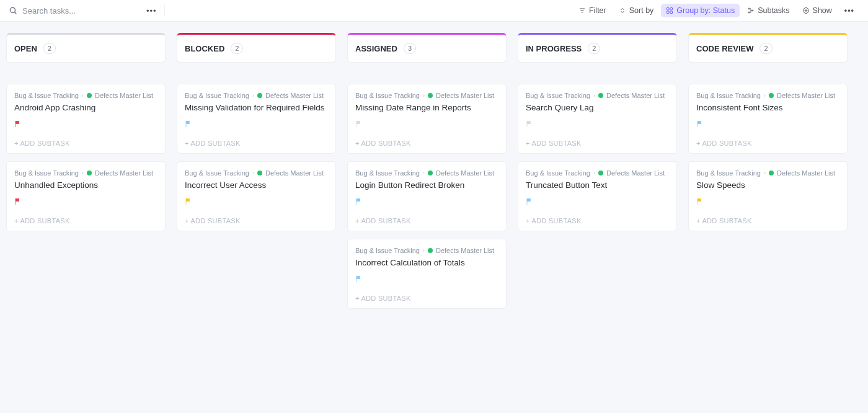 Image resolution: width=868 pixels, height=413 pixels. I want to click on column-header: BLOCKED 2, so click(257, 48).